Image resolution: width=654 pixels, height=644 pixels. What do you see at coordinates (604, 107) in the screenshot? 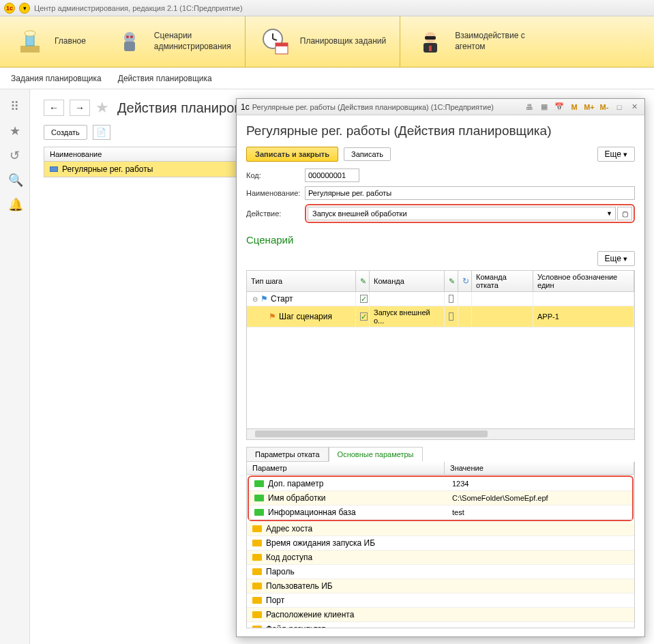
I see `mminus-button: M-` at bounding box center [604, 107].